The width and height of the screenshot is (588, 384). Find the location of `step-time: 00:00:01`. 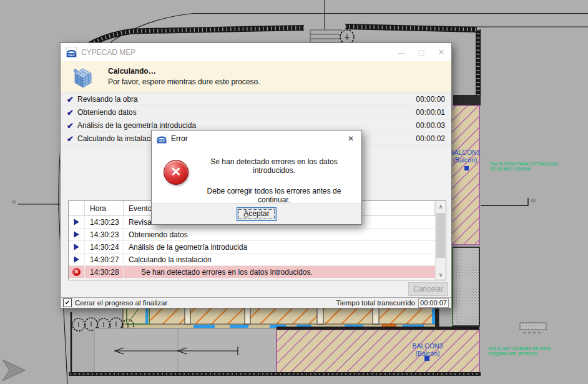

step-time: 00:00:01 is located at coordinates (431, 112).